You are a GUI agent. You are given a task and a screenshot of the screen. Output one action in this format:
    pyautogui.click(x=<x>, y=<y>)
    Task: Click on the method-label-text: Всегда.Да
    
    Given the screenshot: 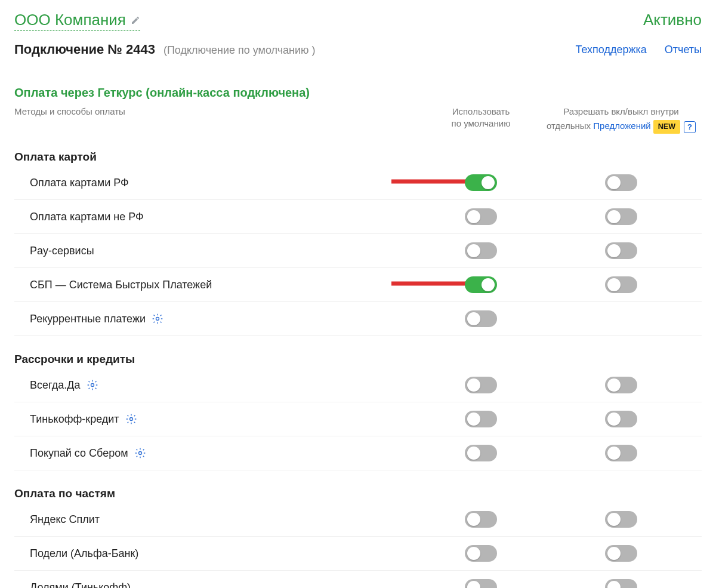 What is the action you would take?
    pyautogui.click(x=55, y=386)
    